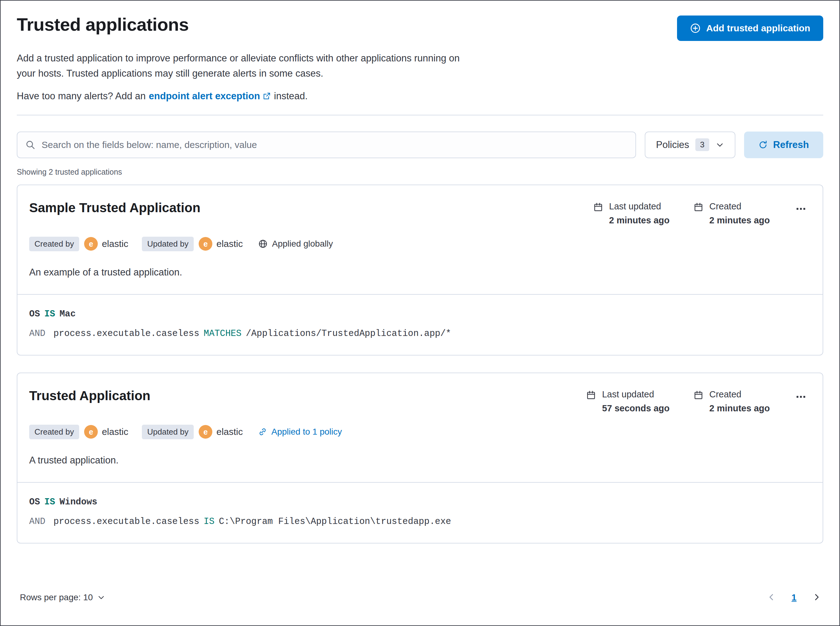  I want to click on policies-count-badge: 3, so click(702, 145).